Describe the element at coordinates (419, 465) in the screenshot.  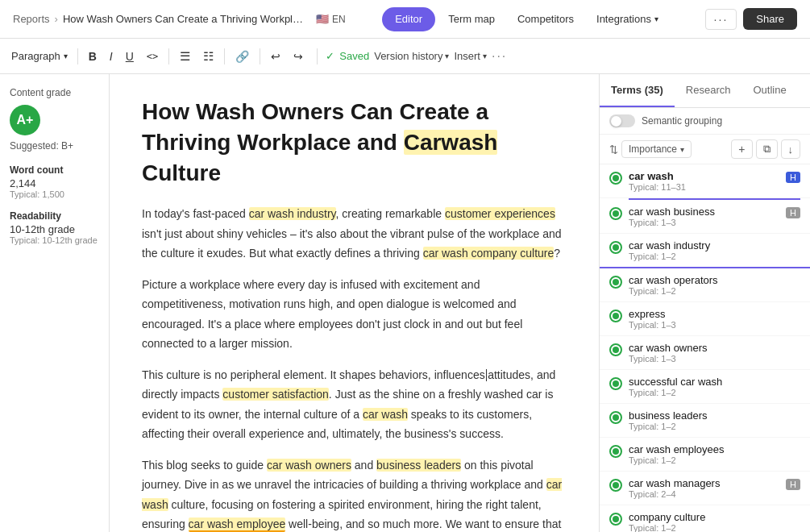
I see `term-business-leaders: business leaders` at that location.